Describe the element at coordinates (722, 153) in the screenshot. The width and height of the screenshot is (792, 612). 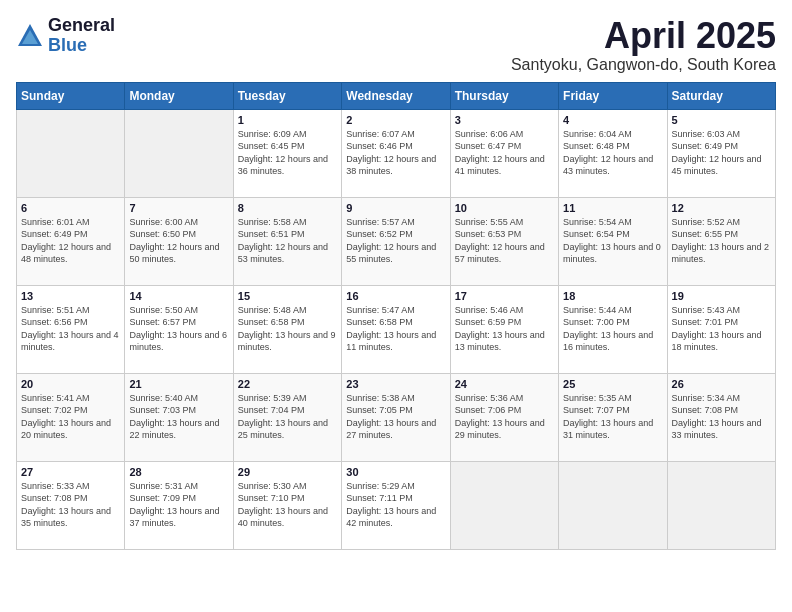
I see `day-info: Sunrise: 6:03 AM Sunset: 6:49 PM Dayligh…` at that location.